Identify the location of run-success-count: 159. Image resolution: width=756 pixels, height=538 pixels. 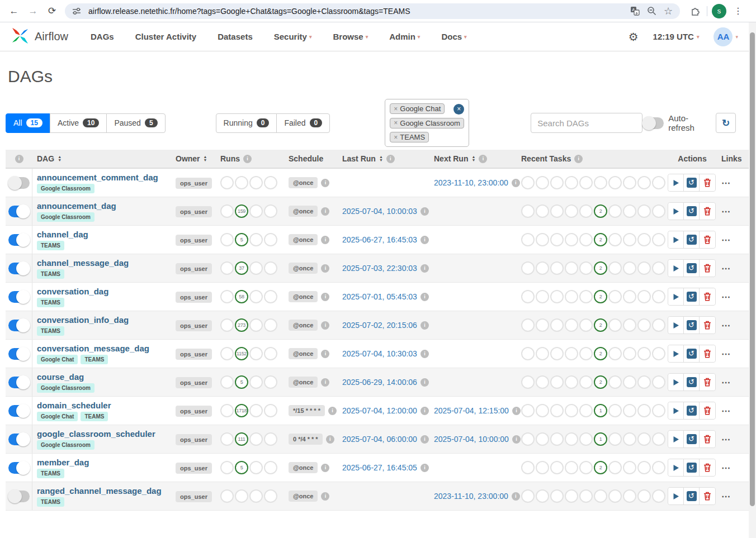
(242, 211).